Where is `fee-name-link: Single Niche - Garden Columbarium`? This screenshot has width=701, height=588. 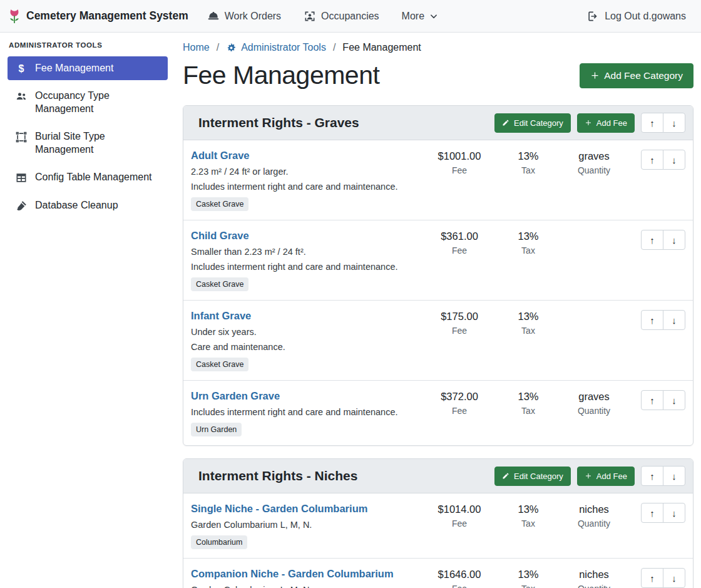
fee-name-link: Single Niche - Garden Columbarium is located at coordinates (279, 508).